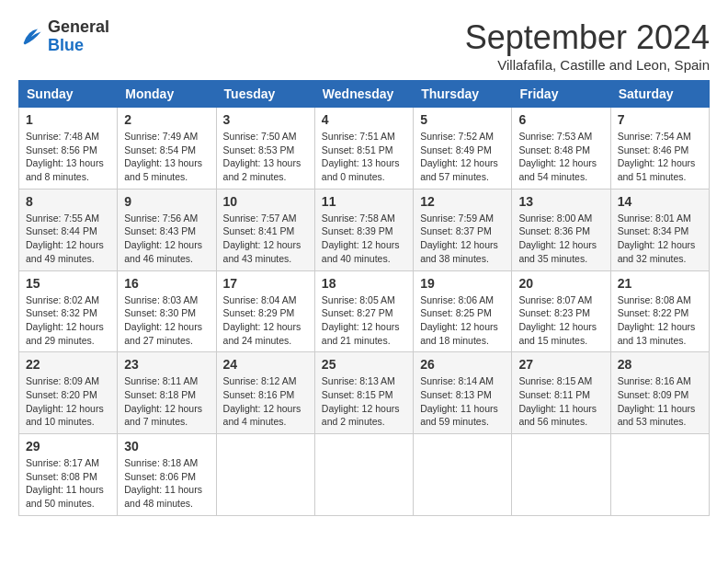 This screenshot has width=728, height=563. I want to click on day-cell: 27Sunrise: 8:15 AM Sunset: 8:11 PM Dayli…, so click(561, 394).